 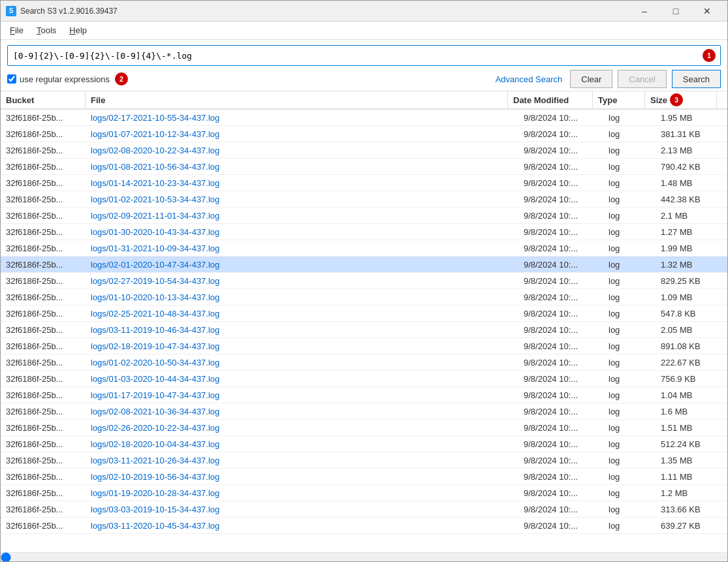 I want to click on menu-bar: File Tools Help, so click(x=364, y=31).